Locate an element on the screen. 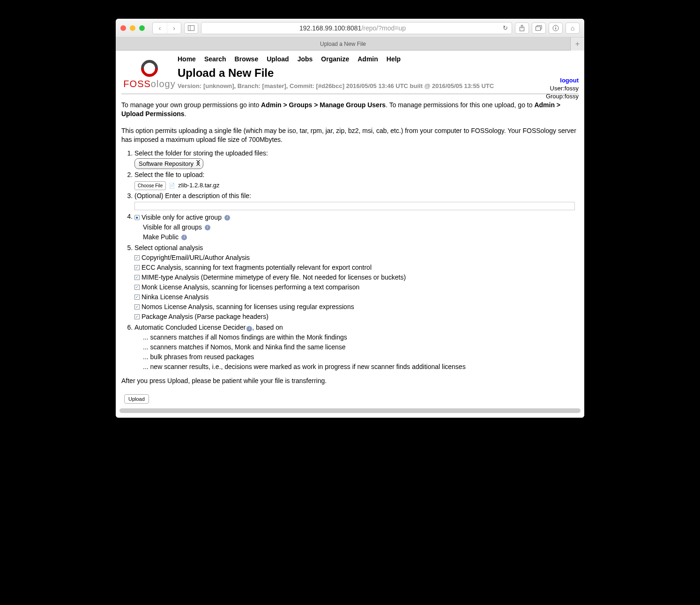 Image resolution: width=700 pixels, height=605 pixels. home-icon: ⌂ is located at coordinates (573, 28).